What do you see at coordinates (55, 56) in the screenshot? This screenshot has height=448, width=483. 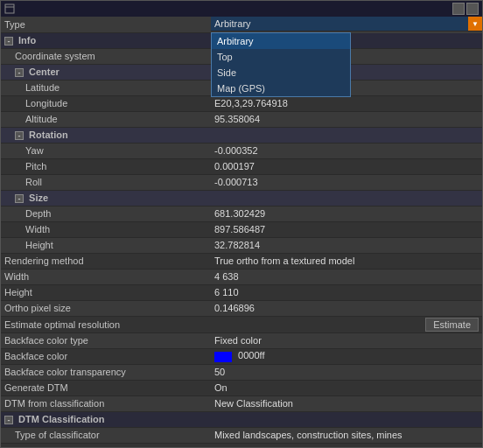 I see `prop-label: Coordinate system` at bounding box center [55, 56].